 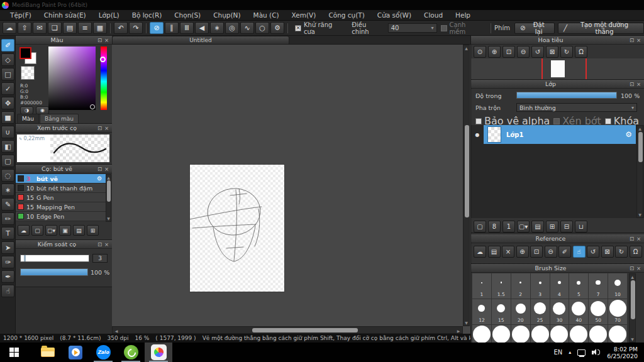 What do you see at coordinates (618, 312) in the screenshot?
I see `brush-size-cell: 70` at bounding box center [618, 312].